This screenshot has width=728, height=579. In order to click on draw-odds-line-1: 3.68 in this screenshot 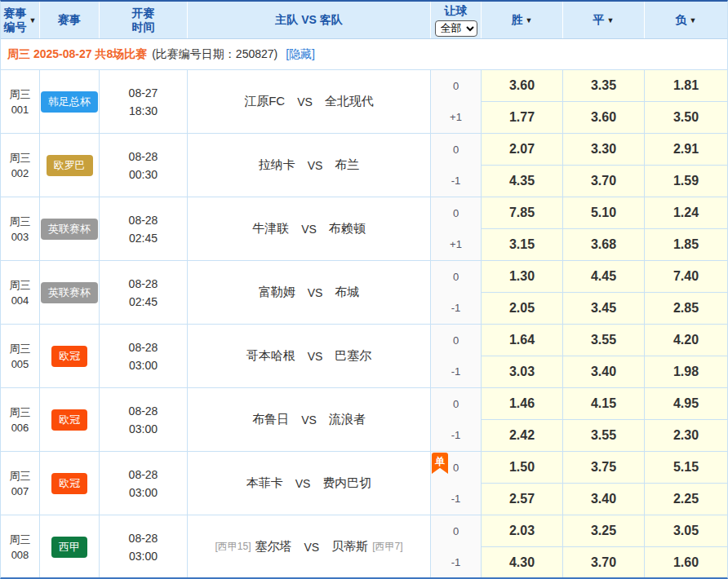, I will do `click(604, 245)`.